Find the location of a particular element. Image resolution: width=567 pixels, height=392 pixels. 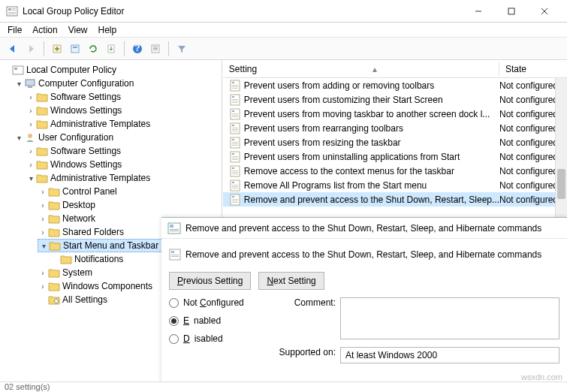

settings-folder-icon is located at coordinates (54, 300).